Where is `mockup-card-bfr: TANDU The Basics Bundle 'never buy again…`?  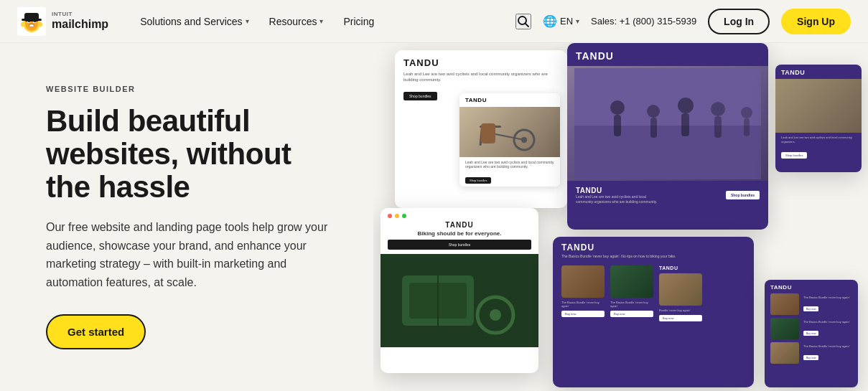 mockup-card-bfr: TANDU The Basics Bundle 'never buy again… is located at coordinates (811, 334).